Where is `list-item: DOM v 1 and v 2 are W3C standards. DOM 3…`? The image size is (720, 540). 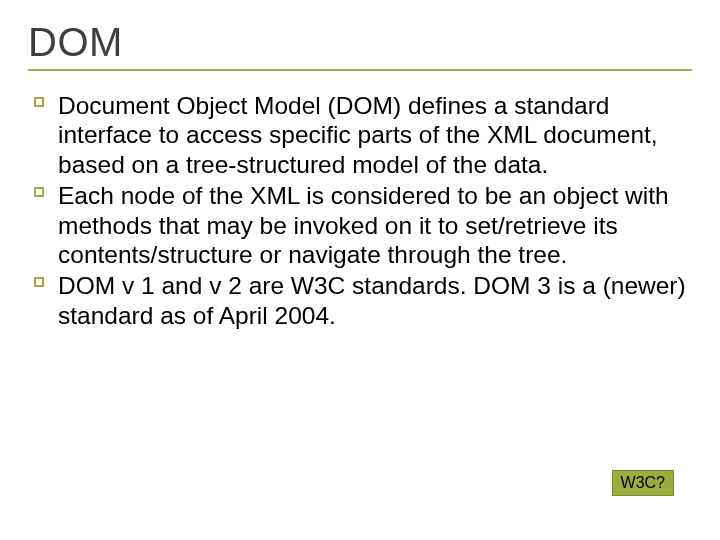
list-item: DOM v 1 and v 2 are W3C standards. DOM 3… is located at coordinates (361, 300).